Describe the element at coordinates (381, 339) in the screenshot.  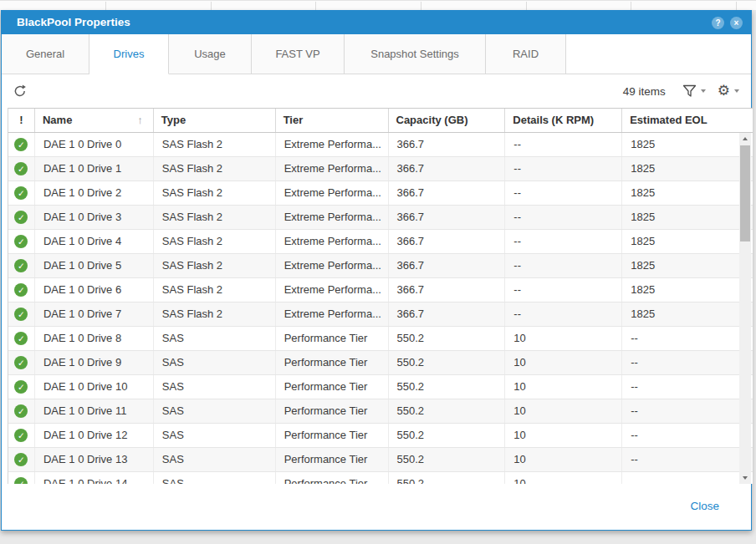
I see `table-row: ✓DAE 1 0 Drive 8SASPerformance Tier550.2…` at that location.